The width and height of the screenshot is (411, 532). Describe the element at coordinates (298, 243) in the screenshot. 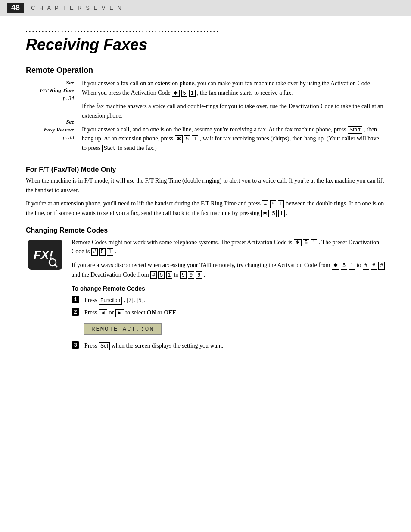

I see `key-star-4: ✱` at that location.